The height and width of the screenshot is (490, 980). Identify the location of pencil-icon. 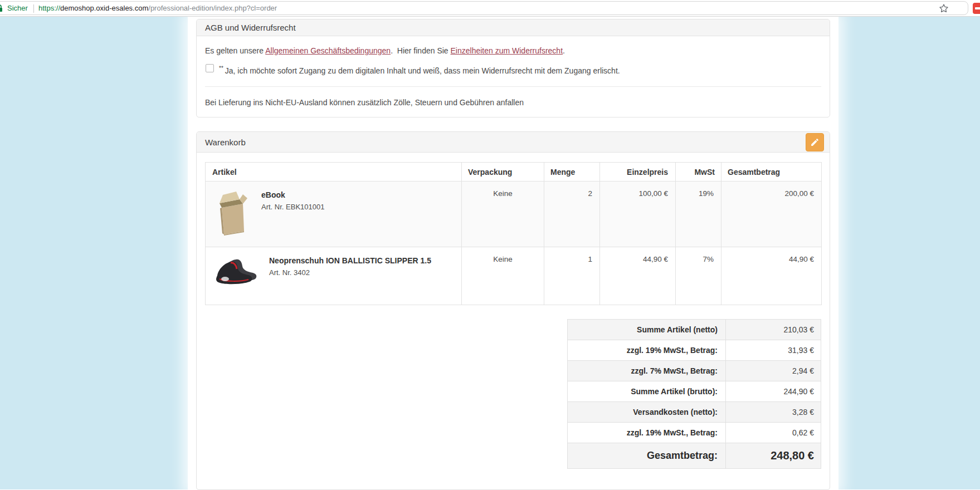
(815, 143).